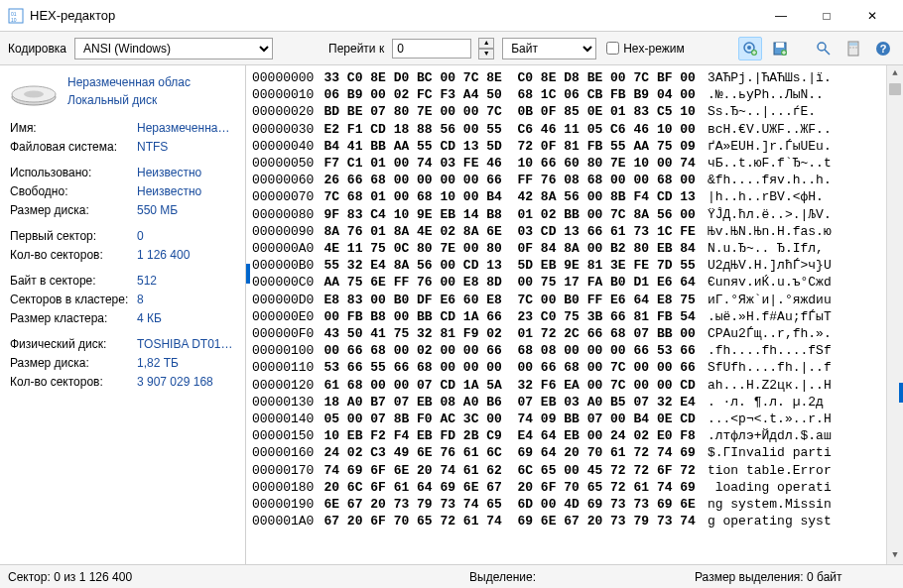 The height and width of the screenshot is (588, 903). I want to click on sidebar-key: Размер кластера:, so click(73, 318).